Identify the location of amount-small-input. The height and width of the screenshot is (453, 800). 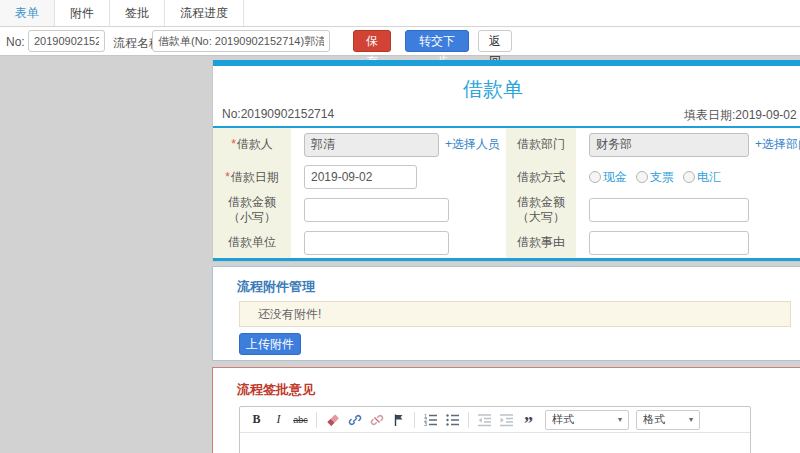
(376, 210).